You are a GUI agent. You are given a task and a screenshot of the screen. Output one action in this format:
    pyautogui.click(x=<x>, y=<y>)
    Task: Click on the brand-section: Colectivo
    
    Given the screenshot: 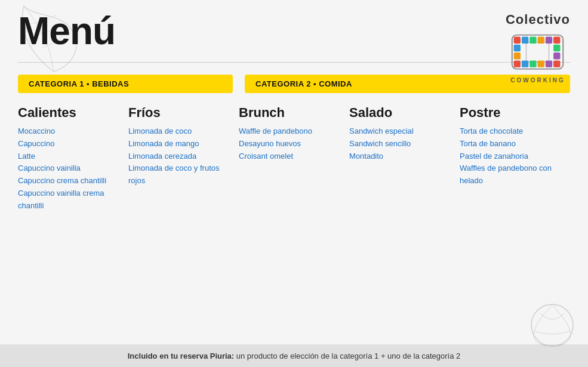 What is the action you would take?
    pyautogui.click(x=538, y=48)
    